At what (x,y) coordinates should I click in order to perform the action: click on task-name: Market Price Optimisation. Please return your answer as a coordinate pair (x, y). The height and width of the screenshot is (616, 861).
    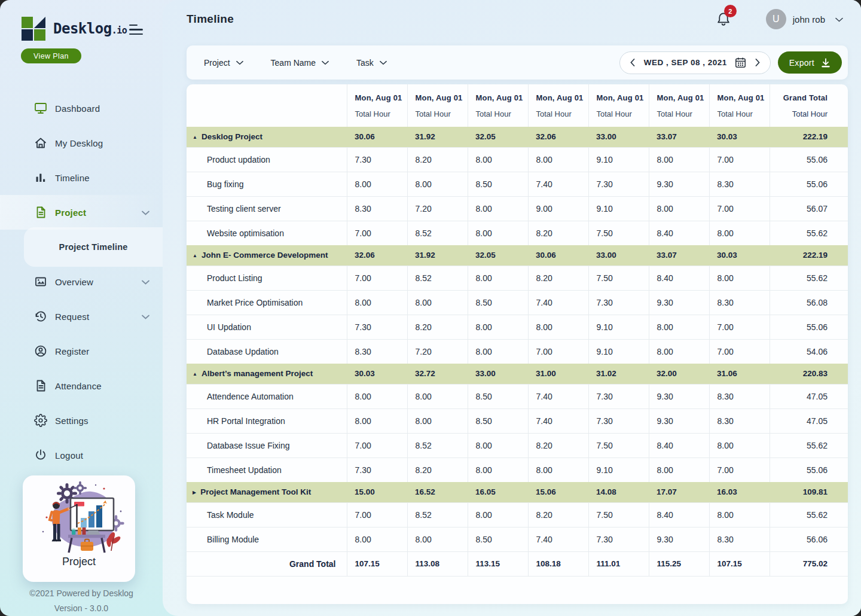
    Looking at the image, I should click on (267, 303).